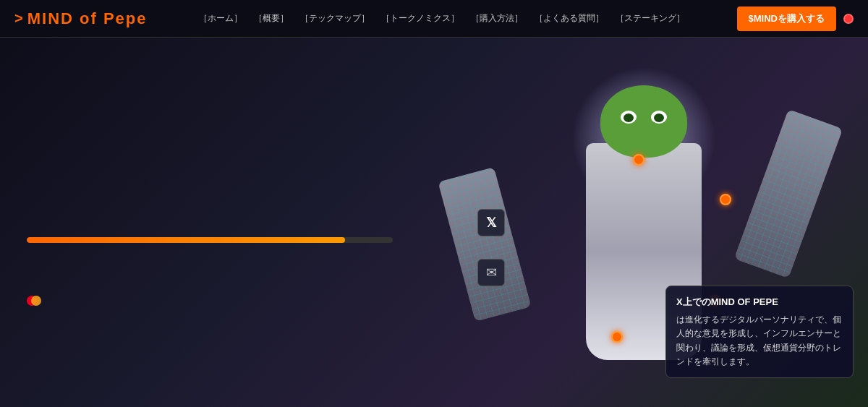  I want to click on live-indicator-dot, so click(848, 19).